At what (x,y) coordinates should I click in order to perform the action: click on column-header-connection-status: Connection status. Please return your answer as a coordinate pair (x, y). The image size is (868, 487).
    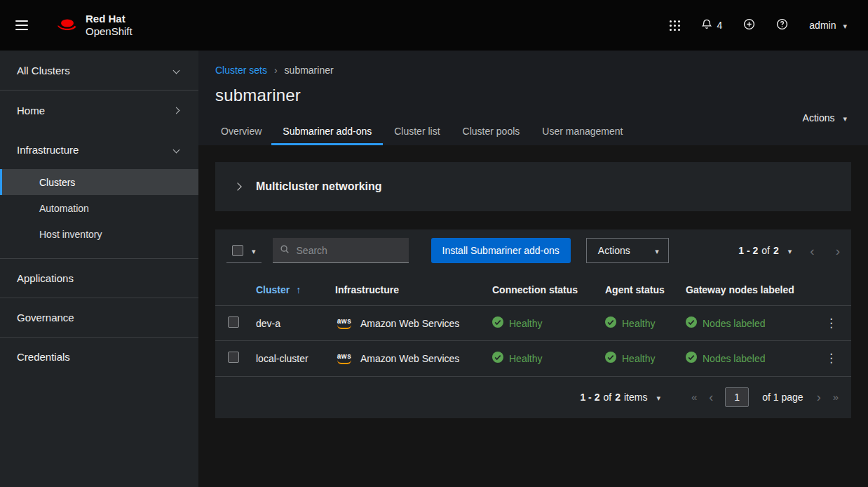
    Looking at the image, I should click on (540, 291).